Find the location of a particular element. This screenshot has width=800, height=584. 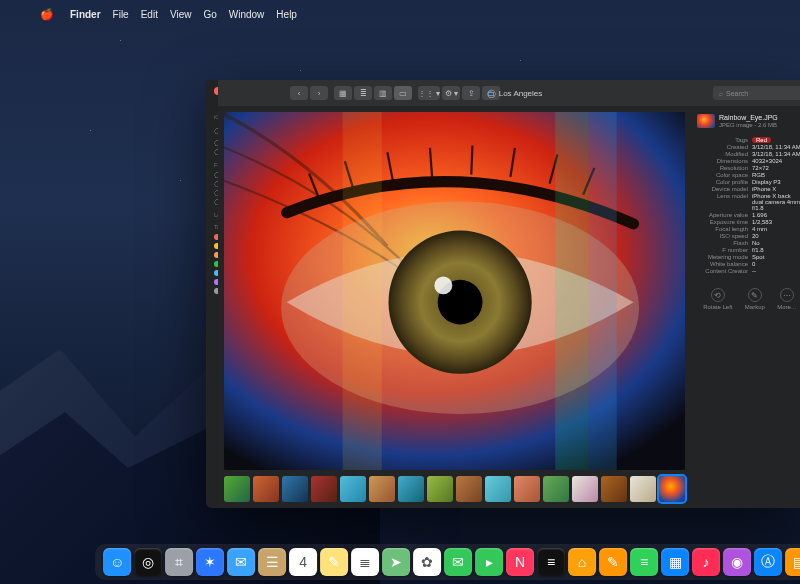

metadata-row: Color spaceRGB is located at coordinates (748, 174).